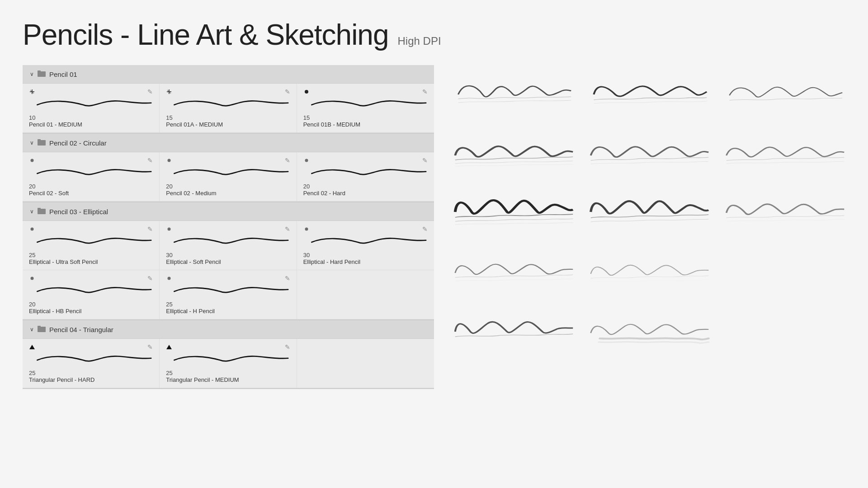 Image resolution: width=868 pixels, height=488 pixels. Describe the element at coordinates (91, 262) in the screenshot. I see `brush-name: Elliptical - Ultra Soft Pencil` at that location.